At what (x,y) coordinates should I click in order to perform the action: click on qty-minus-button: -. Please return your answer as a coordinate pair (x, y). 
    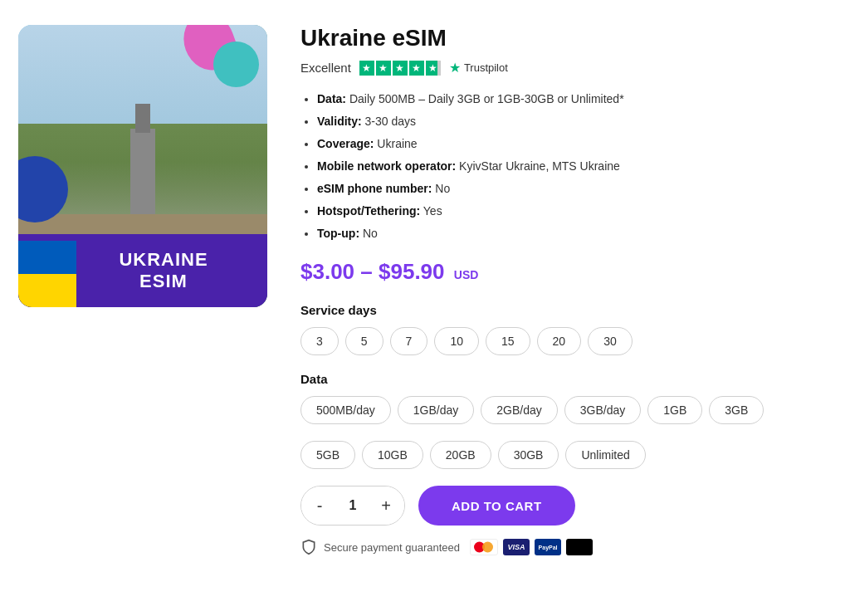
    Looking at the image, I should click on (320, 506).